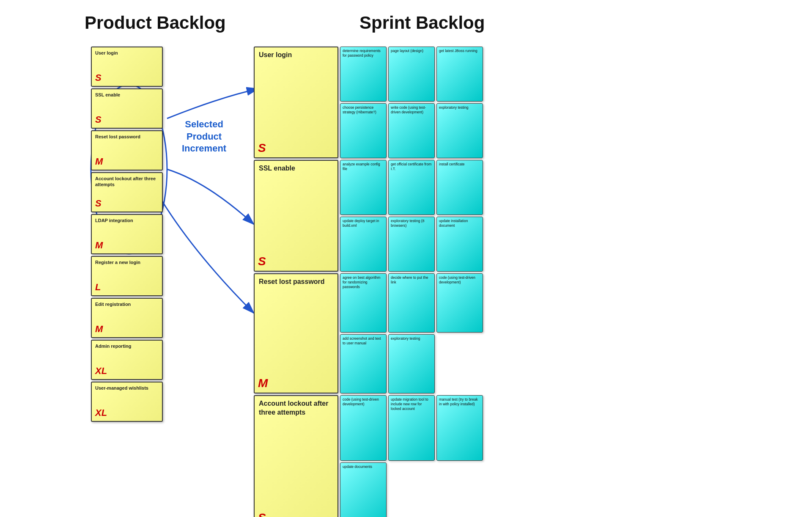 The height and width of the screenshot is (517, 812). Describe the element at coordinates (411, 131) in the screenshot. I see `task-card-0-1-1: write code (using test-driven developmen…` at that location.